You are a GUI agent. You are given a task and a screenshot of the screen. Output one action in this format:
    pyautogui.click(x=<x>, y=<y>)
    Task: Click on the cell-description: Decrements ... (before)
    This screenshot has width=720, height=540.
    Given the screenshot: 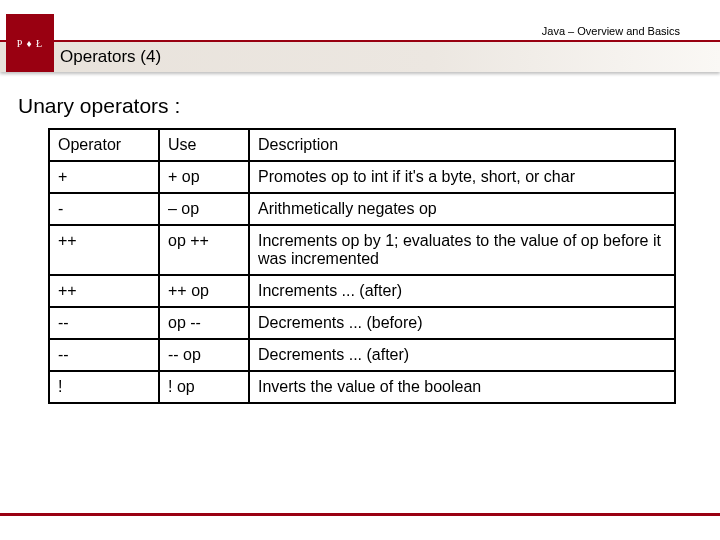 What is the action you would take?
    pyautogui.click(x=462, y=323)
    